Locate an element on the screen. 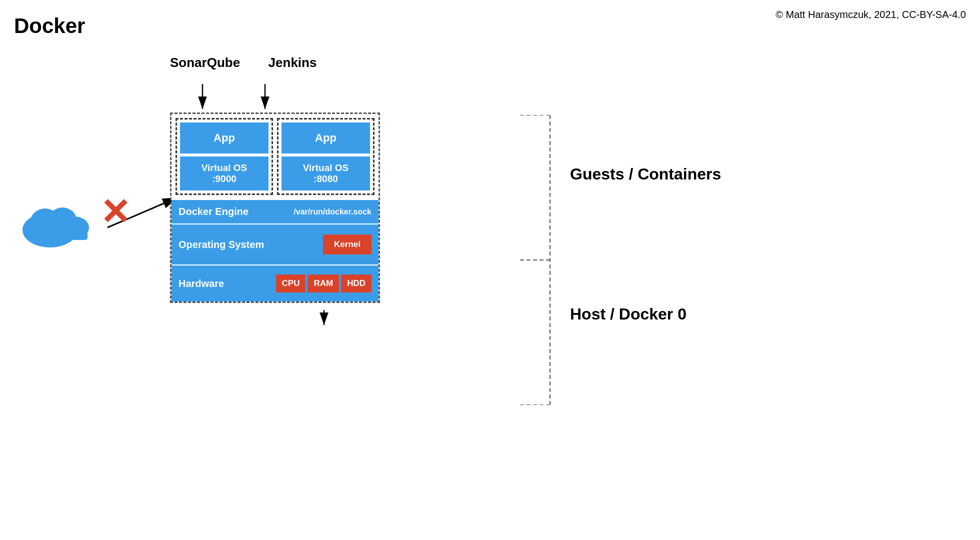 The height and width of the screenshot is (540, 980). os-label: Operating System is located at coordinates (221, 245).